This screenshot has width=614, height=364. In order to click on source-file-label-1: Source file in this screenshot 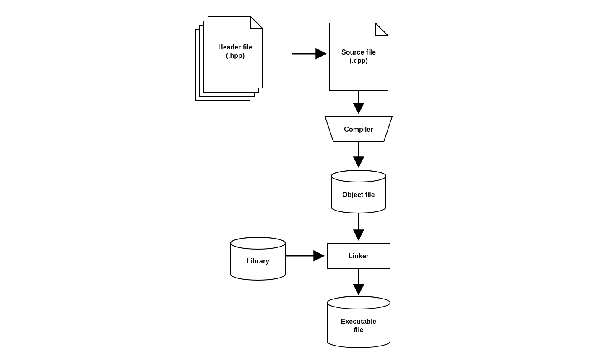, I will do `click(359, 52)`.